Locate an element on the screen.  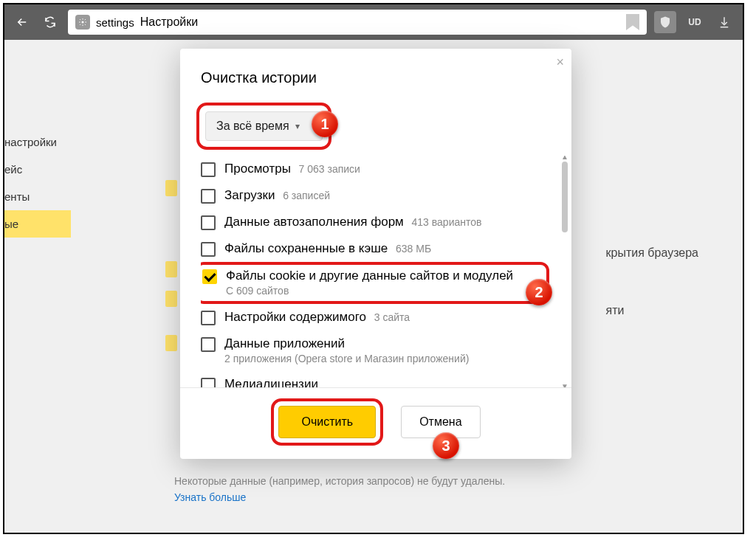
callout-badge-3: 3 is located at coordinates (446, 446).